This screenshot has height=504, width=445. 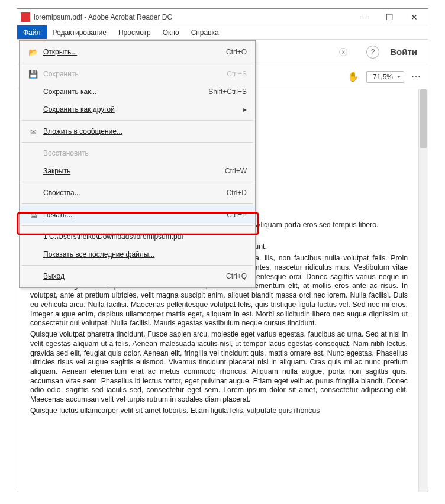 What do you see at coordinates (33, 52) in the screenshot?
I see `folder-open-icon: 📂` at bounding box center [33, 52].